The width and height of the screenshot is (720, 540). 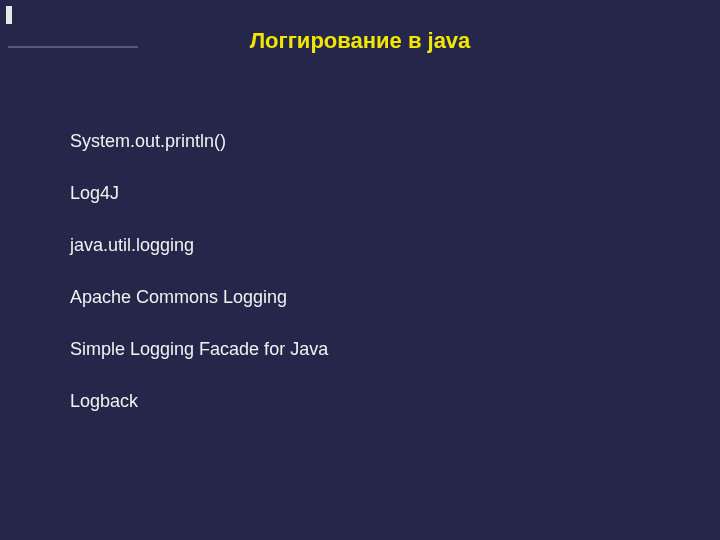 I want to click on corner-decoration, so click(x=9, y=15).